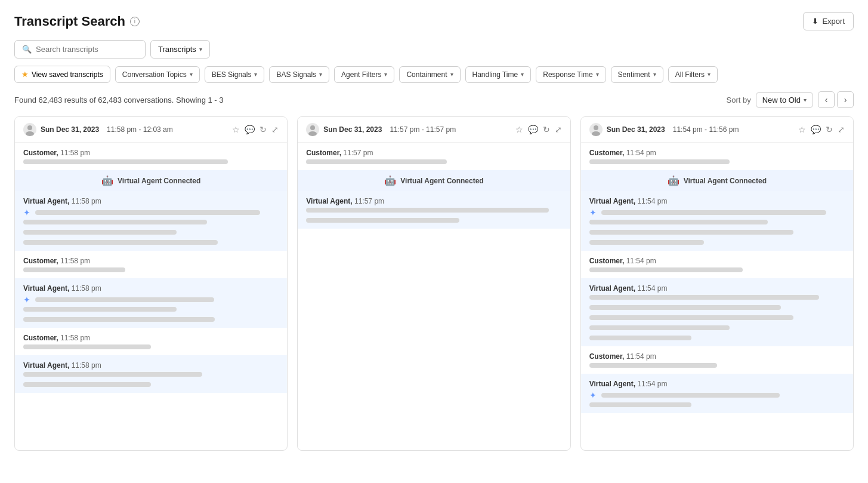 Image resolution: width=868 pixels, height=483 pixels. What do you see at coordinates (546, 130) in the screenshot?
I see `refresh-icon-2: ↻` at bounding box center [546, 130].